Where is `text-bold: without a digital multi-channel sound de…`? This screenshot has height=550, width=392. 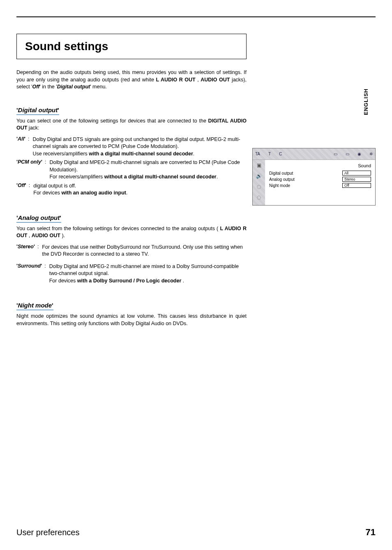
text-bold: without a digital multi-channel sound de… is located at coordinates (160, 177).